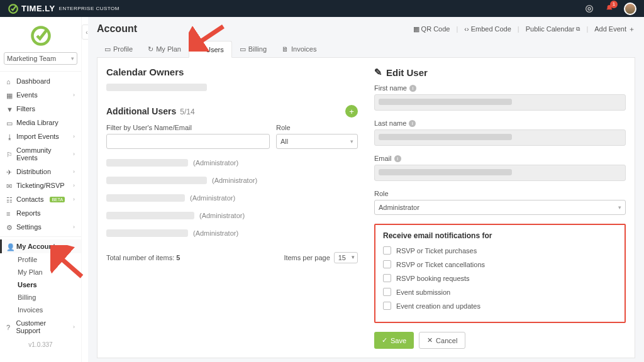 The width and height of the screenshot is (644, 362). I want to click on brand: TIME.LY ENTERPRISE CUSTOM, so click(64, 9).